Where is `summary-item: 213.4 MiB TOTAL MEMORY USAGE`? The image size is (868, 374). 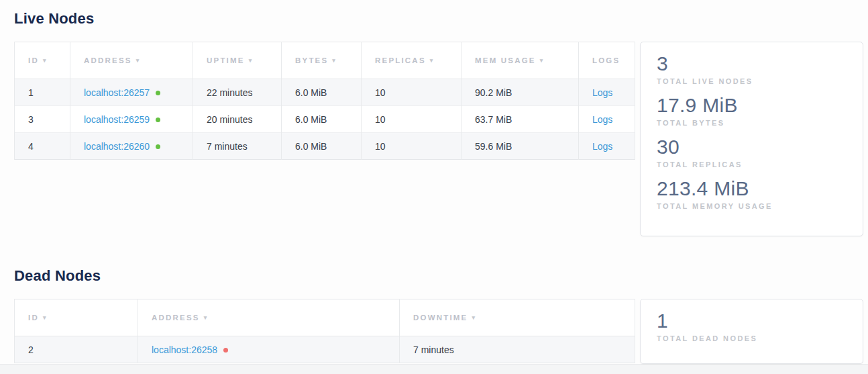
summary-item: 213.4 MiB TOTAL MEMORY USAGE is located at coordinates (751, 193).